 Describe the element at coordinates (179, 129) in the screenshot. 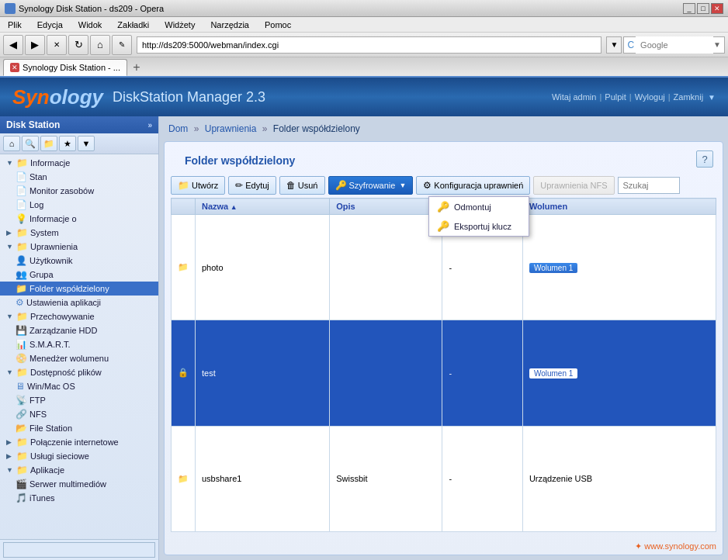

I see `breadcrumb-dom: Dom` at that location.